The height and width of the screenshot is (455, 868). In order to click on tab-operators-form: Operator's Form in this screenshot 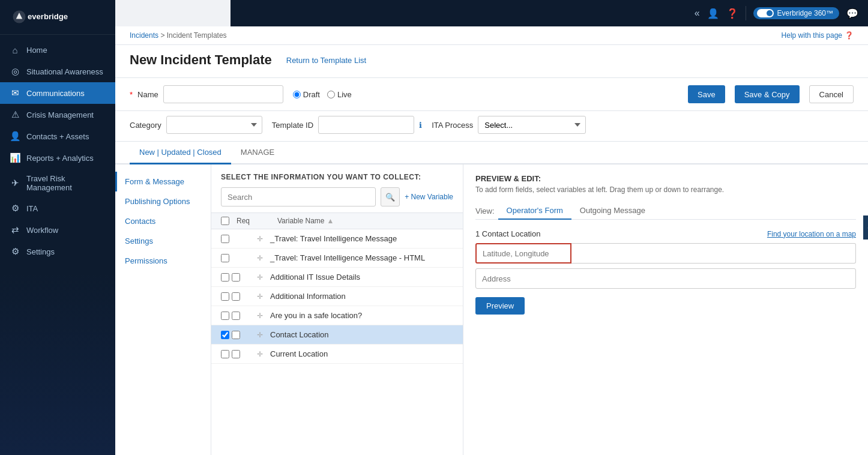, I will do `click(535, 211)`.